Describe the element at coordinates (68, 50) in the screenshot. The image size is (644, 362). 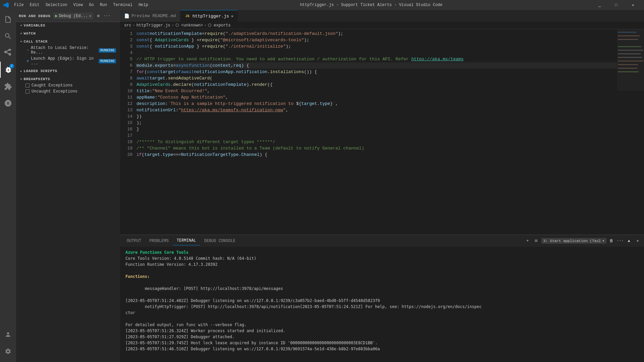
I see `call-stack-item-0: ⚡ Attach to Local Service: Re... RUNNING` at that location.